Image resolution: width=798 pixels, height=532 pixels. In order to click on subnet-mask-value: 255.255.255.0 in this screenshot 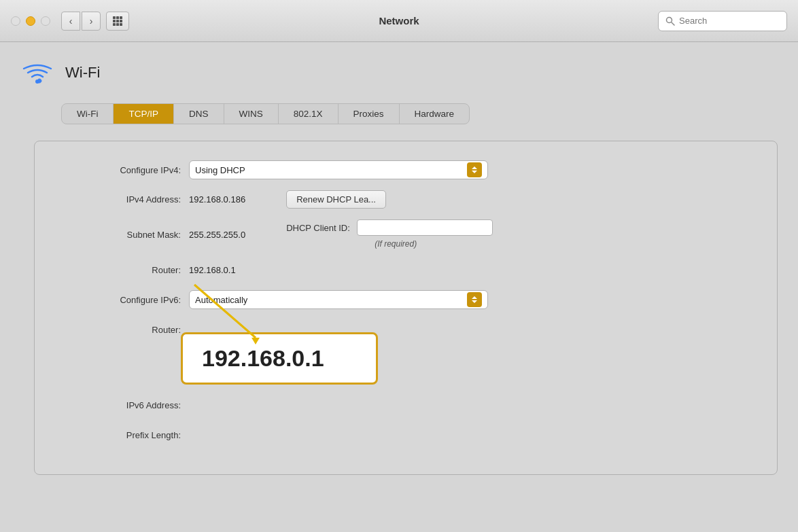, I will do `click(218, 235)`.